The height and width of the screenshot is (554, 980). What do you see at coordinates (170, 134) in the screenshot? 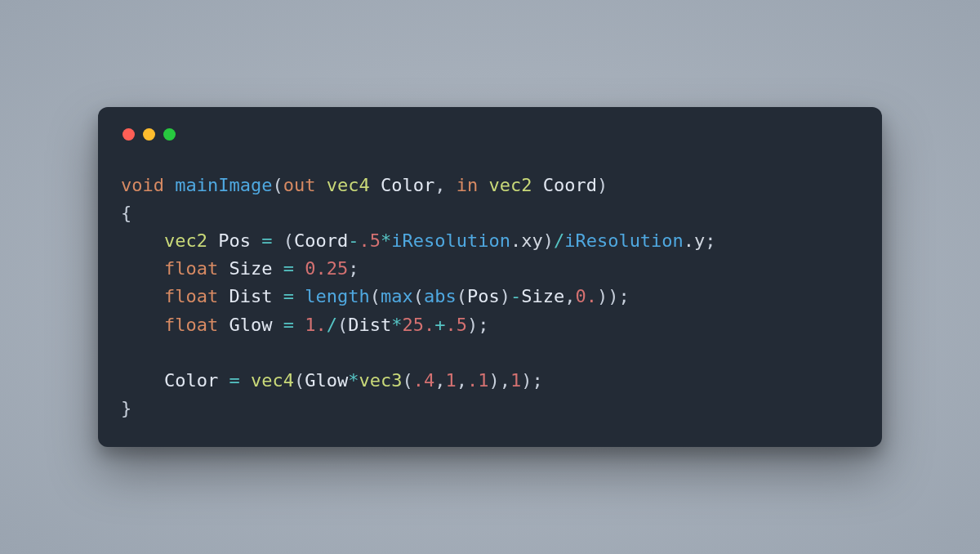
I see `zoom-icon` at bounding box center [170, 134].